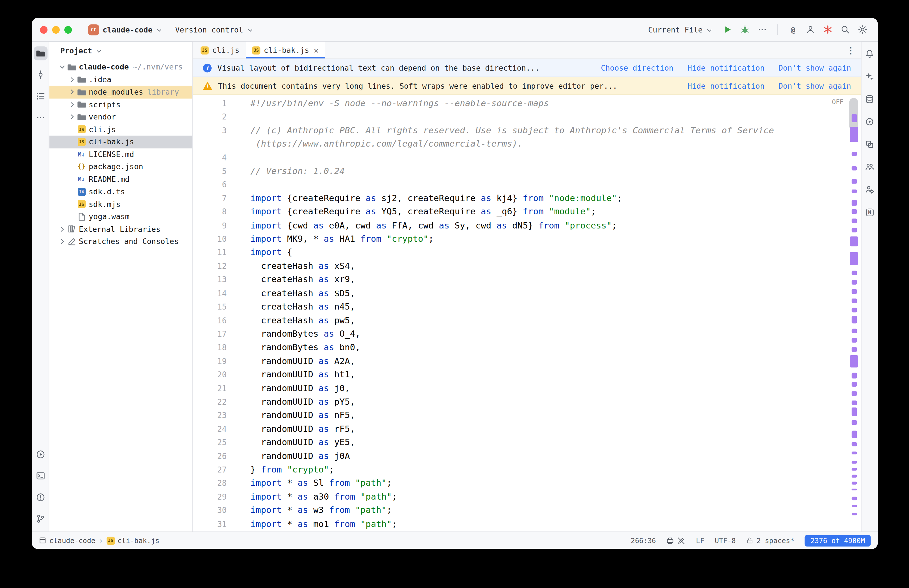 This screenshot has width=909, height=588. Describe the element at coordinates (862, 29) in the screenshot. I see `settings-icon` at that location.